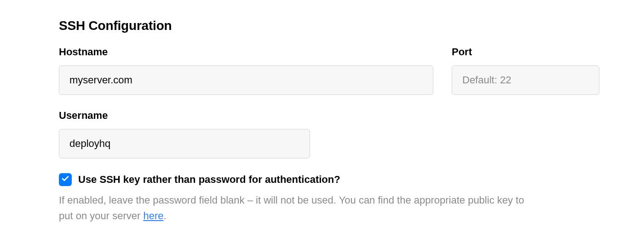 Image resolution: width=644 pixels, height=251 pixels. What do you see at coordinates (246, 80) in the screenshot?
I see `hostname-input` at bounding box center [246, 80].